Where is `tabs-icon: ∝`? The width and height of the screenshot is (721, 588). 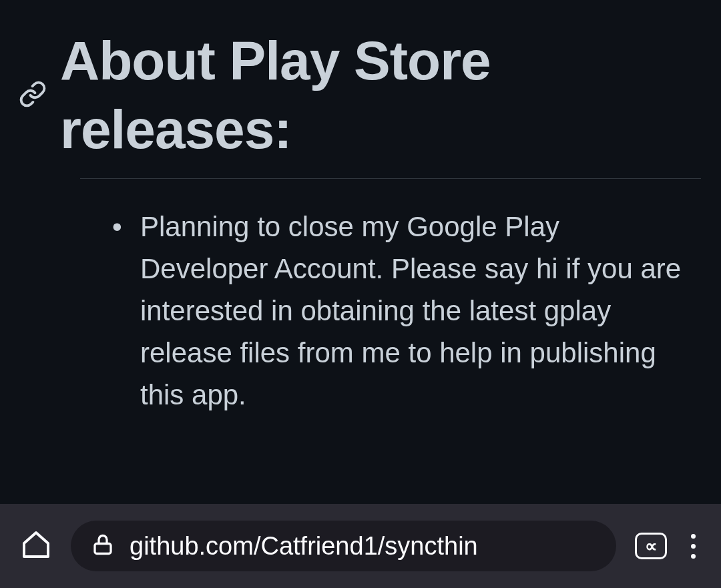
tabs-icon: ∝ is located at coordinates (651, 546).